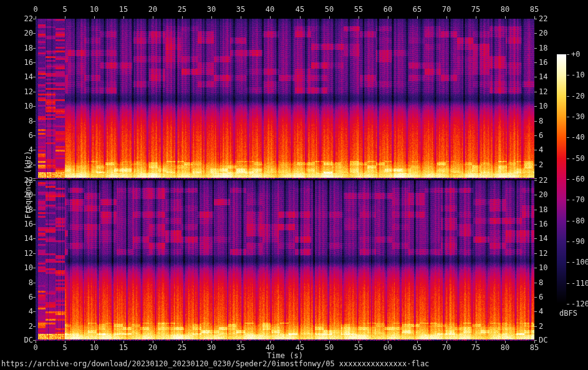  I want to click on colorbar-tick-label: -120, so click(580, 304).